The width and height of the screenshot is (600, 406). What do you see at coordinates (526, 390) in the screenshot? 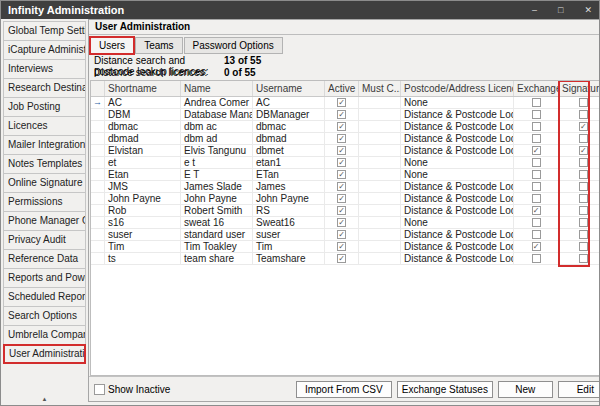
I see `new-button: New` at bounding box center [526, 390].